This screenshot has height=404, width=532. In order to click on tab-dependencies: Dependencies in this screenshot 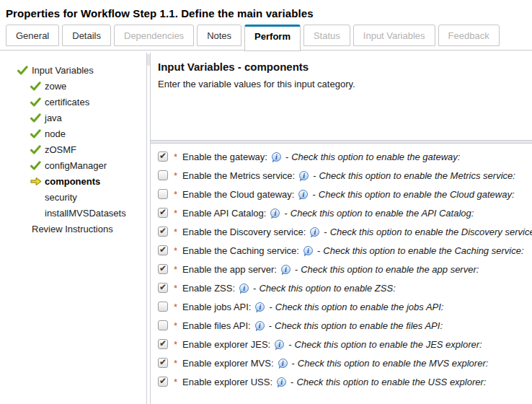, I will do `click(154, 35)`.